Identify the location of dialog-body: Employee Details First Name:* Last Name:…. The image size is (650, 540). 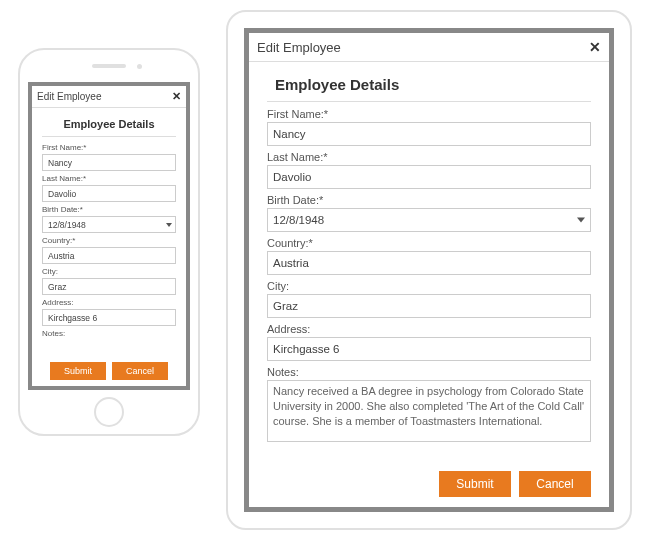
(109, 233).